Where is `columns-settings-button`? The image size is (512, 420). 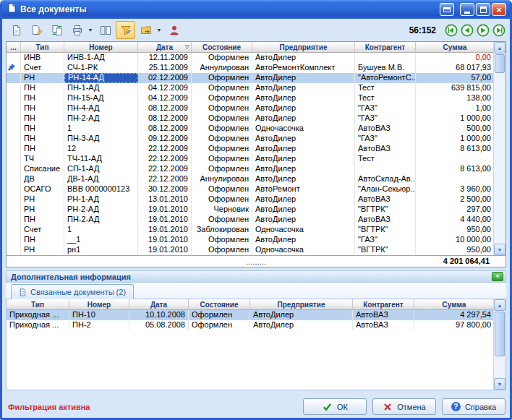 columns-settings-button is located at coordinates (106, 30).